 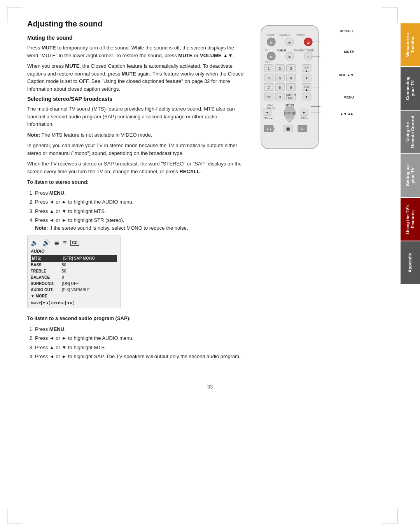 What do you see at coordinates (269, 97) in the screenshot?
I see `svg-text: 100` at bounding box center [269, 97].